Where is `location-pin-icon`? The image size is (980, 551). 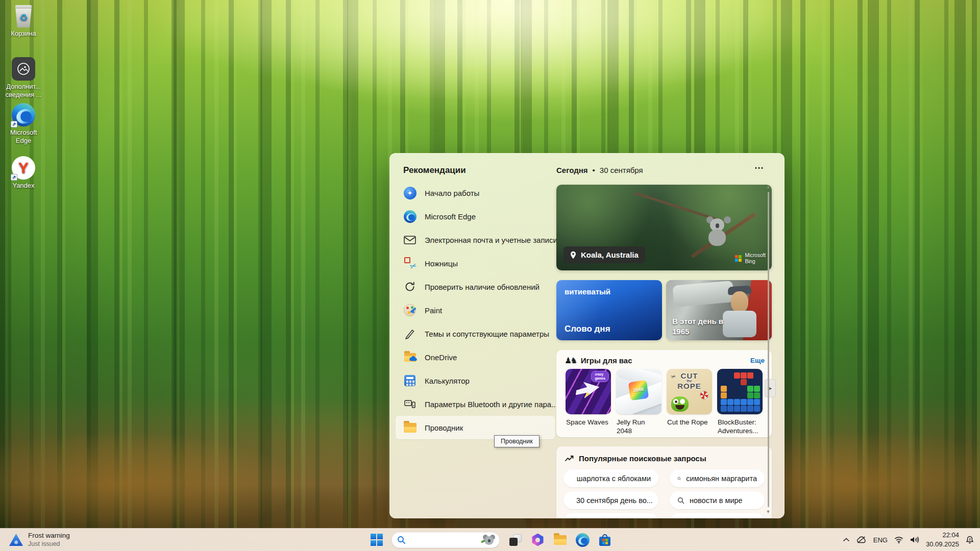
location-pin-icon is located at coordinates (573, 255).